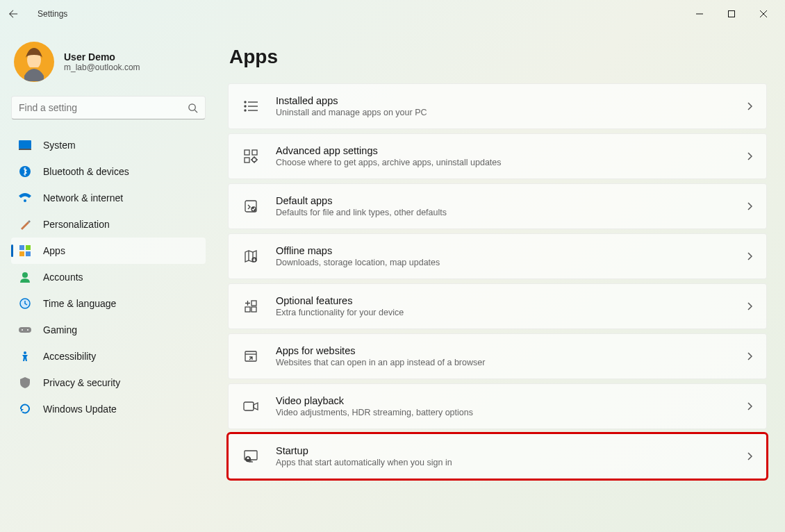 This screenshot has height=532, width=785. What do you see at coordinates (25, 251) in the screenshot?
I see `apps-icon` at bounding box center [25, 251].